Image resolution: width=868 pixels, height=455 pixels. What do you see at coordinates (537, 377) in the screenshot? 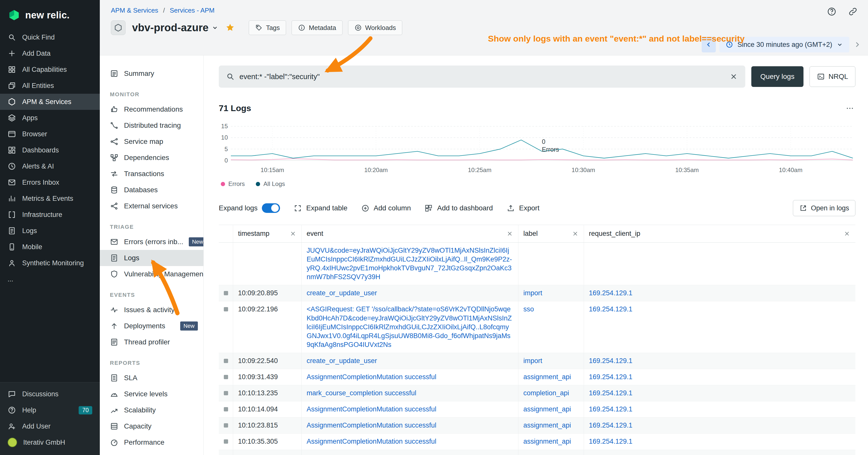
I see `table-row: 10:09:31.439AssignmentCompletionMutation…` at bounding box center [537, 377].